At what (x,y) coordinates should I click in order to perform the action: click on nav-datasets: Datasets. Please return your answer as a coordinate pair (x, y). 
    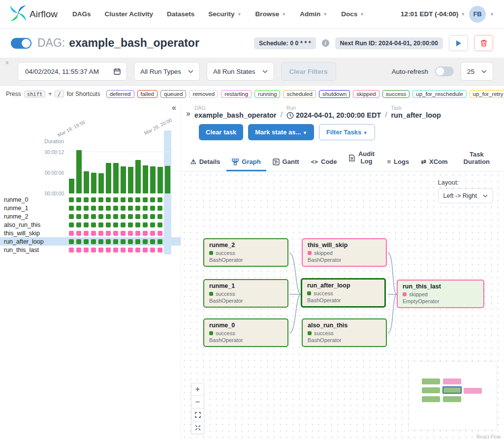
    Looking at the image, I should click on (181, 14).